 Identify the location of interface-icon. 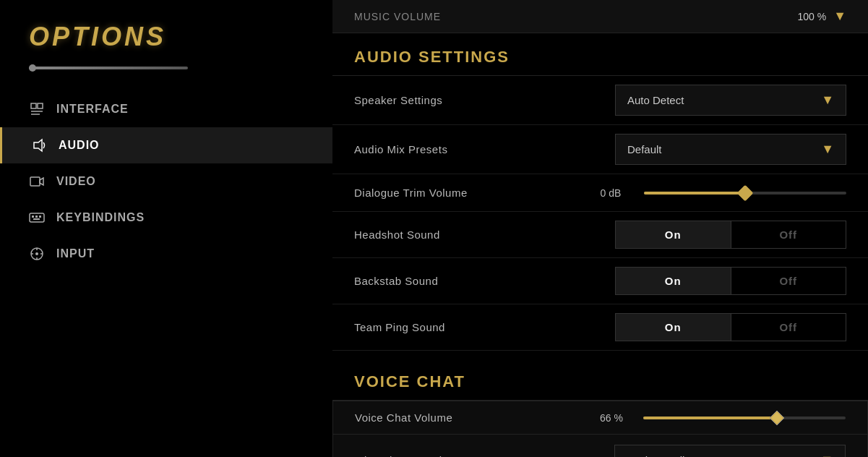
(37, 109).